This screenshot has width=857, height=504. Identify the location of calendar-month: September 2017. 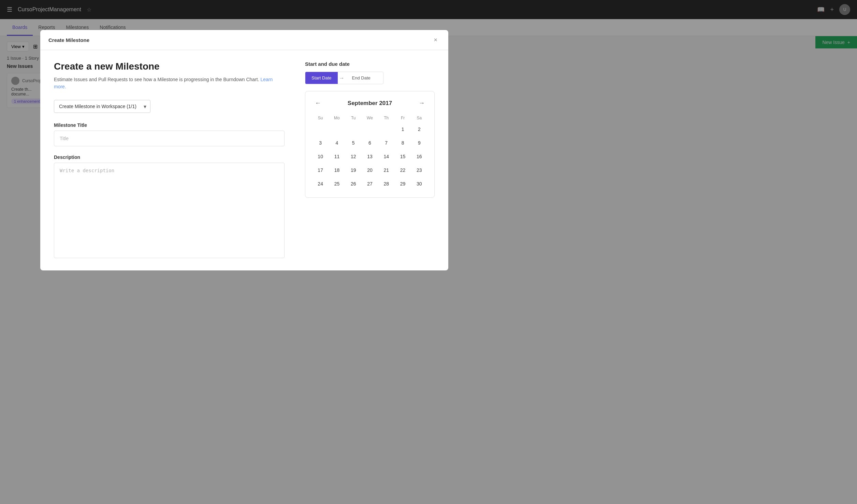
(370, 103).